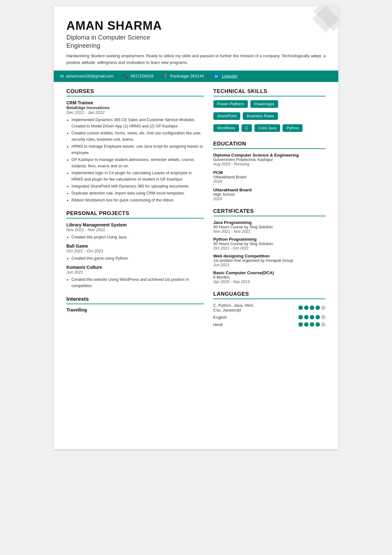 This screenshot has height=555, width=392. I want to click on cert-name: Web designing Competition, so click(270, 256).